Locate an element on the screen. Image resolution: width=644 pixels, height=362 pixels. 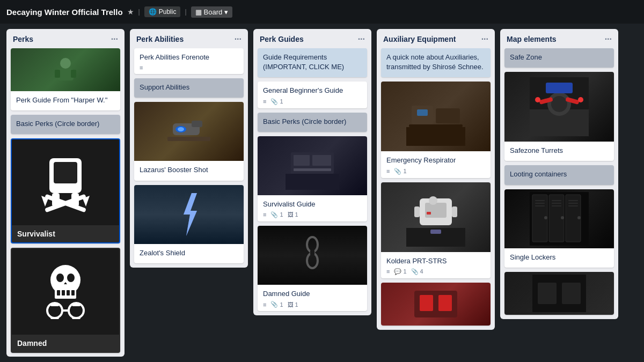
card-quick-note: A quick note about Auxiliaries, transmit… is located at coordinates (436, 63).